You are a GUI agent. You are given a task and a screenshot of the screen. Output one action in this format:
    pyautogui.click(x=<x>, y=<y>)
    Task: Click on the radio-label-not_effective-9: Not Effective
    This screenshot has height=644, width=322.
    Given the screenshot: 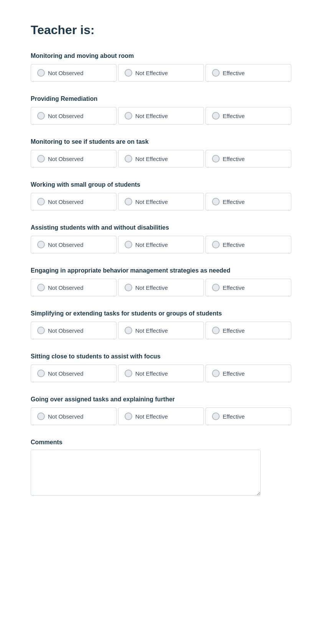 What is the action you would take?
    pyautogui.click(x=152, y=416)
    